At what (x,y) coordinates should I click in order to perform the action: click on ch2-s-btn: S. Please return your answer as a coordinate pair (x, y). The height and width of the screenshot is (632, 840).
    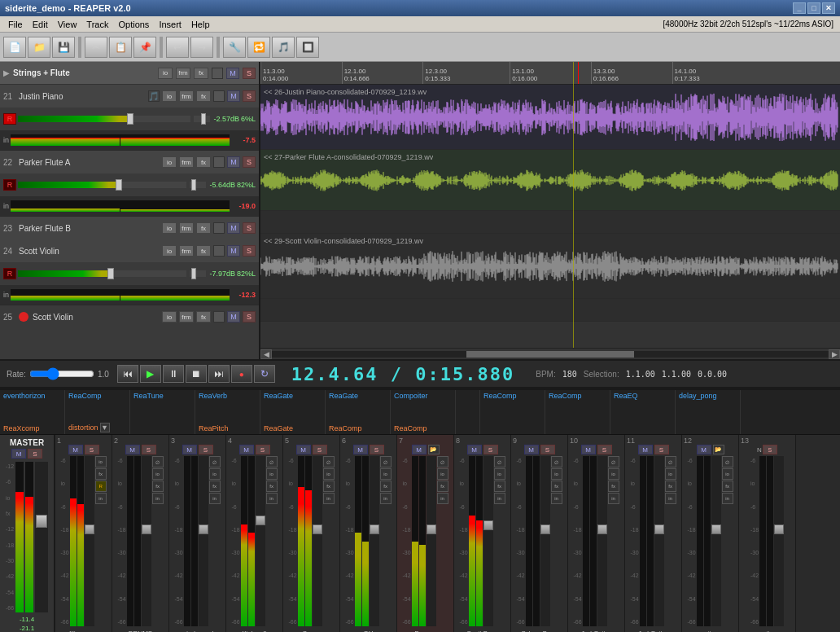
    Looking at the image, I should click on (149, 450).